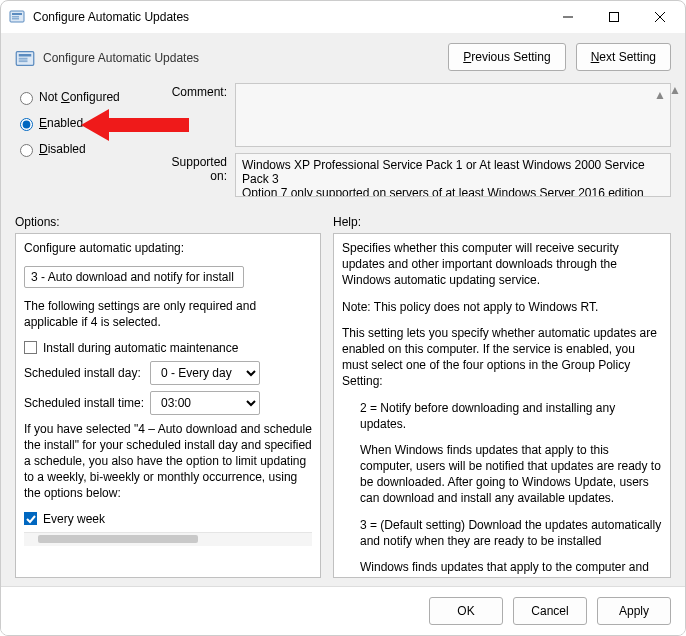 The height and width of the screenshot is (636, 686). What do you see at coordinates (168, 314) in the screenshot?
I see `options-note: The following settings are only required…` at bounding box center [168, 314].